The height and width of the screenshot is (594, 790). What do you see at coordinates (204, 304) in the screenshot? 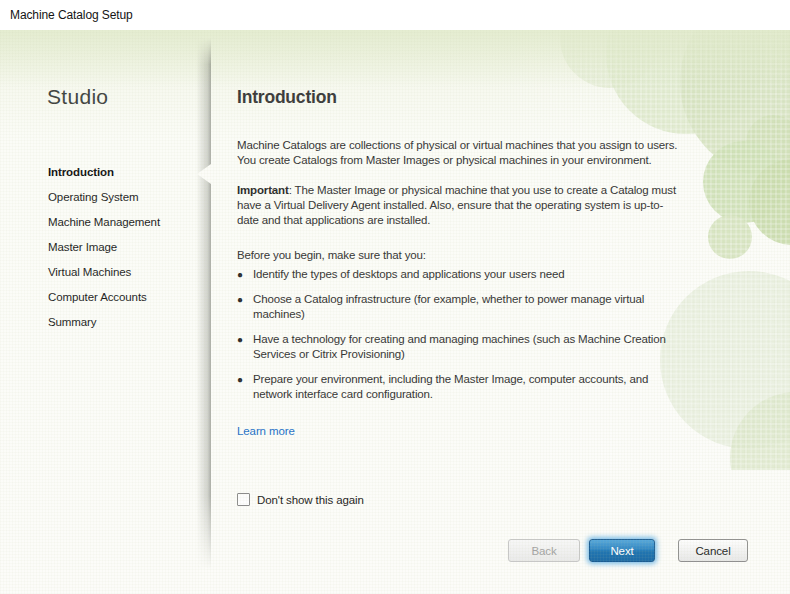
I see `sidebar-divider` at bounding box center [204, 304].